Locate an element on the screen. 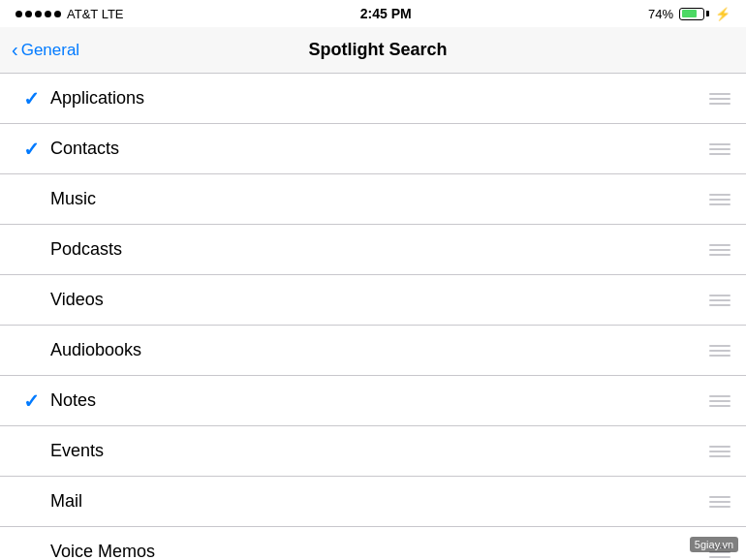  list-item: ✓Mail is located at coordinates (373, 502).